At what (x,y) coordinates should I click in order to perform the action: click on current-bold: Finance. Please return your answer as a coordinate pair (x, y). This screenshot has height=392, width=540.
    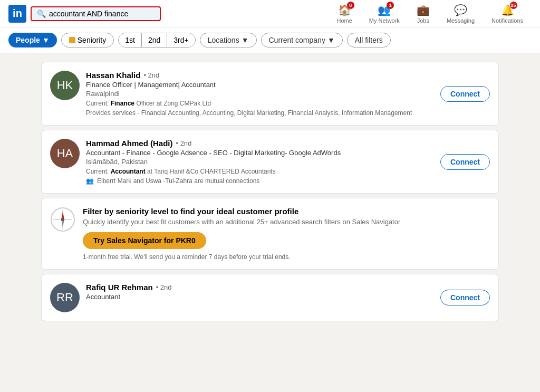
    Looking at the image, I should click on (122, 103).